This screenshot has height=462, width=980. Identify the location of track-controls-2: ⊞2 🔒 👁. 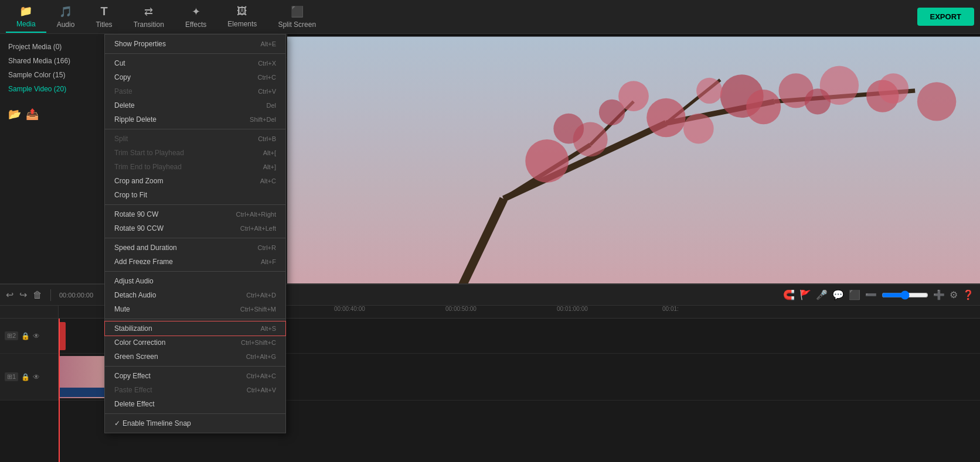
(29, 336).